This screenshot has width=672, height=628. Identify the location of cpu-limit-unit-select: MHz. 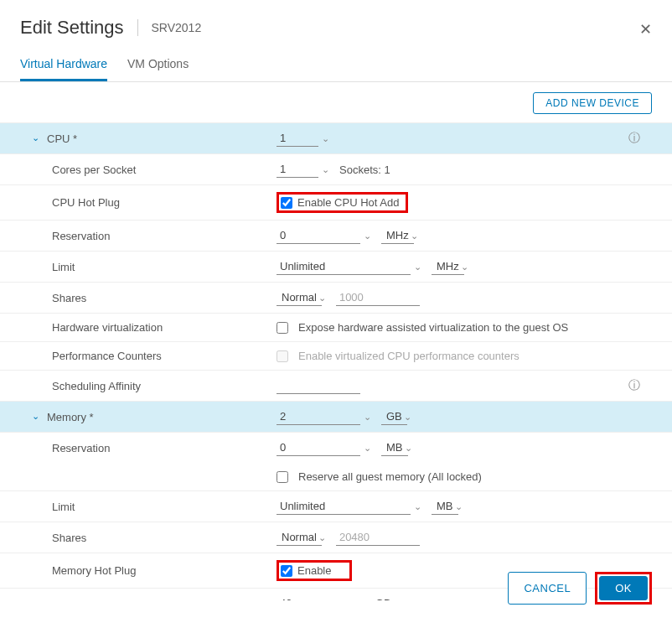
(447, 267).